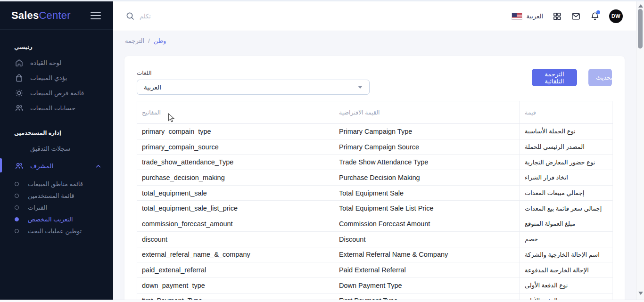 This screenshot has width=644, height=302. I want to click on cell-key: paid_extenal_referral, so click(236, 270).